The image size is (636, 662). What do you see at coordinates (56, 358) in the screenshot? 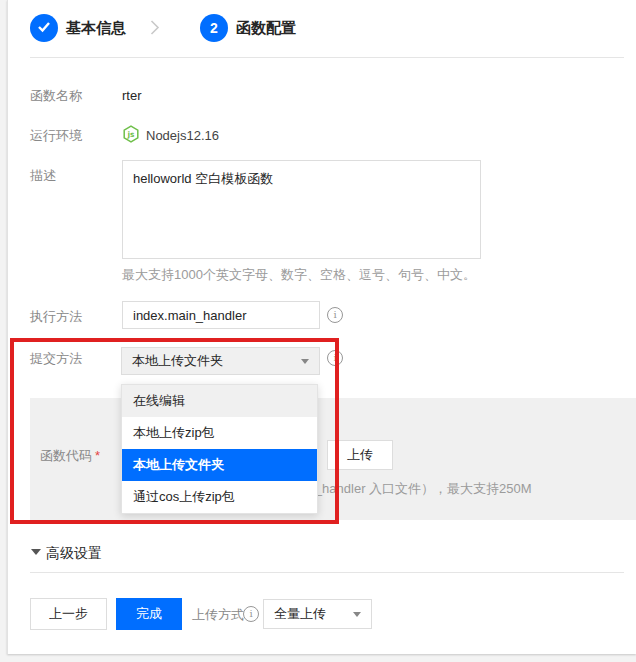
I see `submit-method-label: 提交方法` at bounding box center [56, 358].